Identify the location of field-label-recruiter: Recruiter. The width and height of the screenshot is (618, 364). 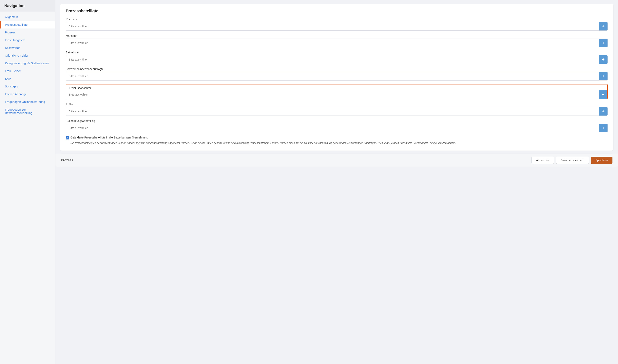
(337, 19).